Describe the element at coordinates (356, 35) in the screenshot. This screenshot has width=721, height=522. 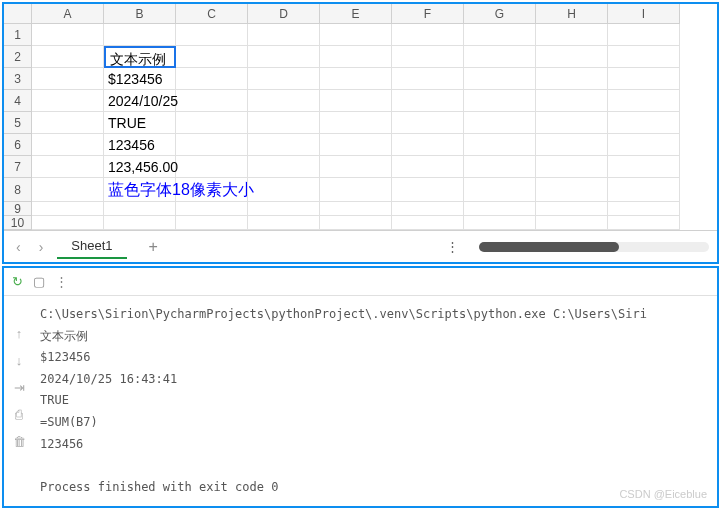
I see `cell-E1` at that location.